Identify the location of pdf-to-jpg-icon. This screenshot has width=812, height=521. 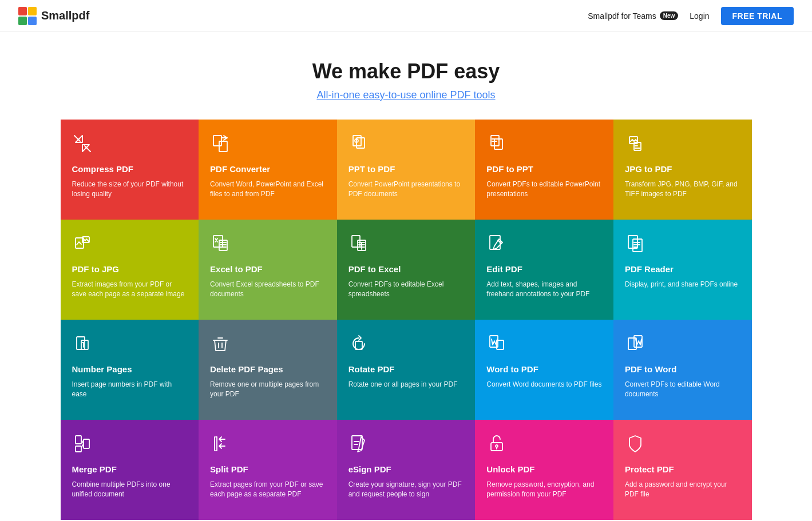
(130, 246).